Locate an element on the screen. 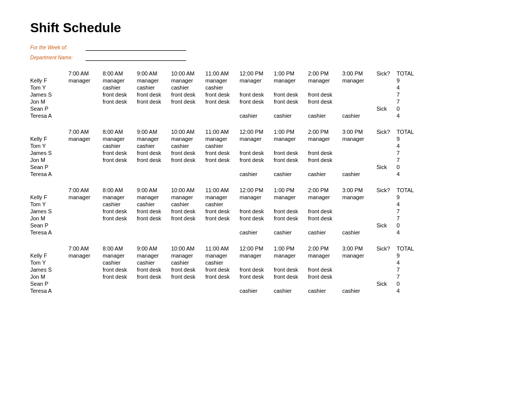  employee-name: James S is located at coordinates (48, 211).